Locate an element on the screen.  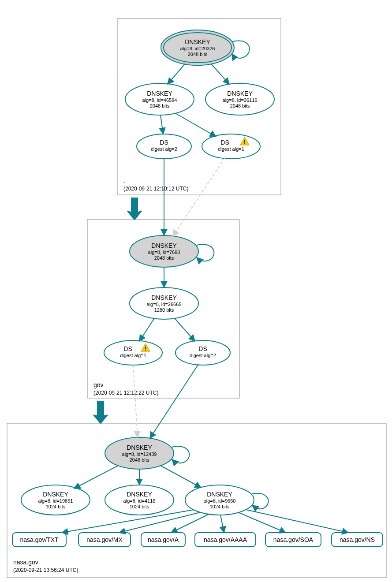
svg-text: alg=8, id=19851 is located at coordinates (56, 501).